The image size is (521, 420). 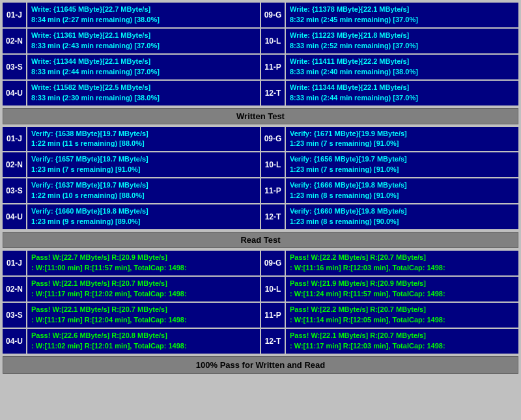 I want to click on entry-right-11-P: Pass! W:[22.2 MByte/s] R:[20.7 MByte/s] …, so click(x=402, y=315).